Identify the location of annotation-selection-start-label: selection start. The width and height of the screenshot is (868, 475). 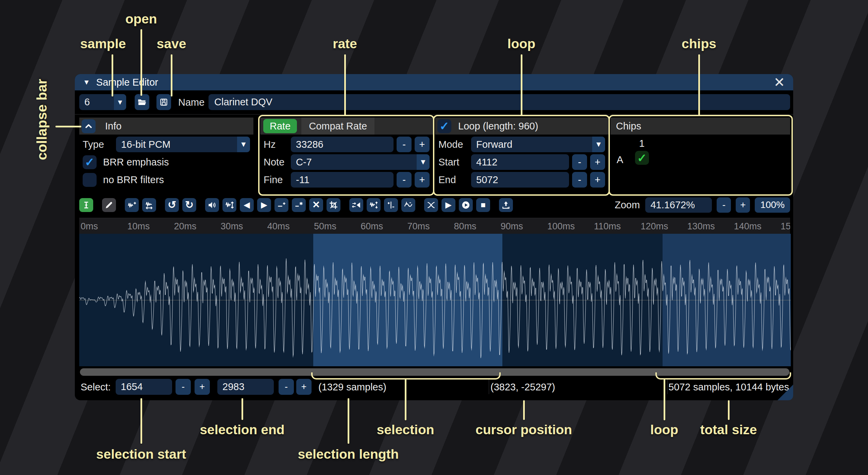
(141, 455).